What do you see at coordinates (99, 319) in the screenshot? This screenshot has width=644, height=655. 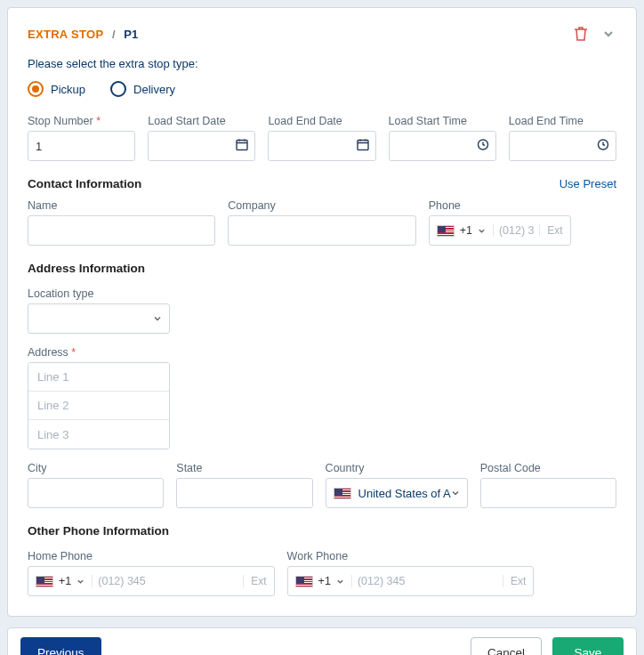 I see `location-type-select` at bounding box center [99, 319].